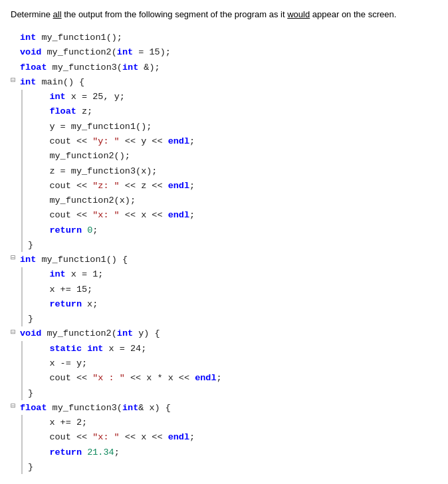  Describe the element at coordinates (224, 82) in the screenshot. I see `code-line: ⊟int main() {` at that location.